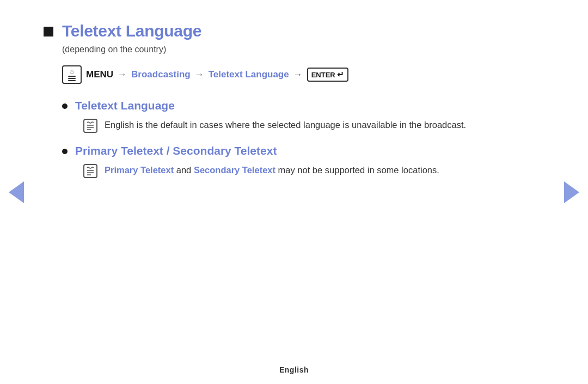 Image resolution: width=588 pixels, height=384 pixels. Describe the element at coordinates (303, 117) in the screenshot. I see `bullet-section-1: Teletext Language English is the default…` at that location.